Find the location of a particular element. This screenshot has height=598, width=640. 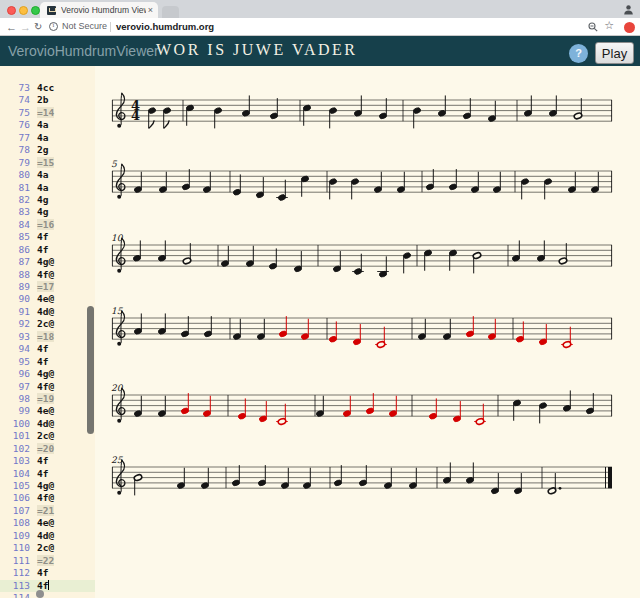

tab-close-icon: × is located at coordinates (150, 10).